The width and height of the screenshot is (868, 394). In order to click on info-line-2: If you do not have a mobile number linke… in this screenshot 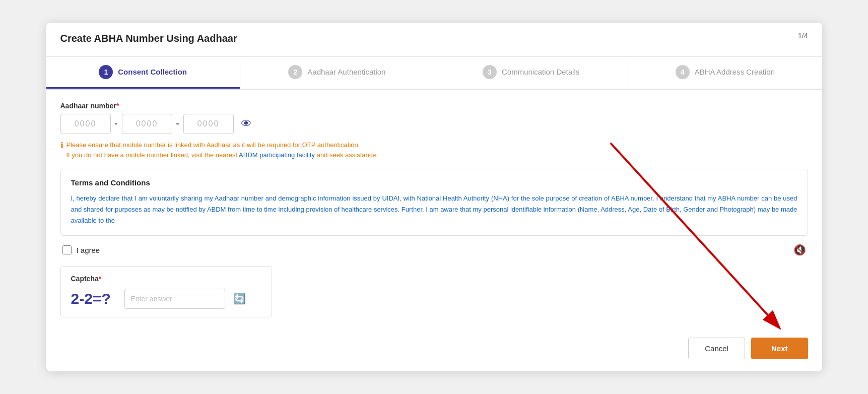, I will do `click(223, 155)`.